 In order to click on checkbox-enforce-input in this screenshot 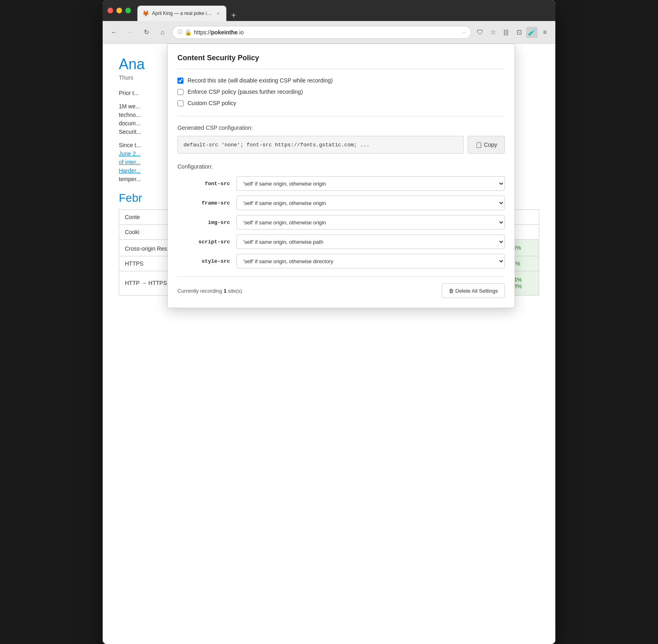, I will do `click(180, 92)`.